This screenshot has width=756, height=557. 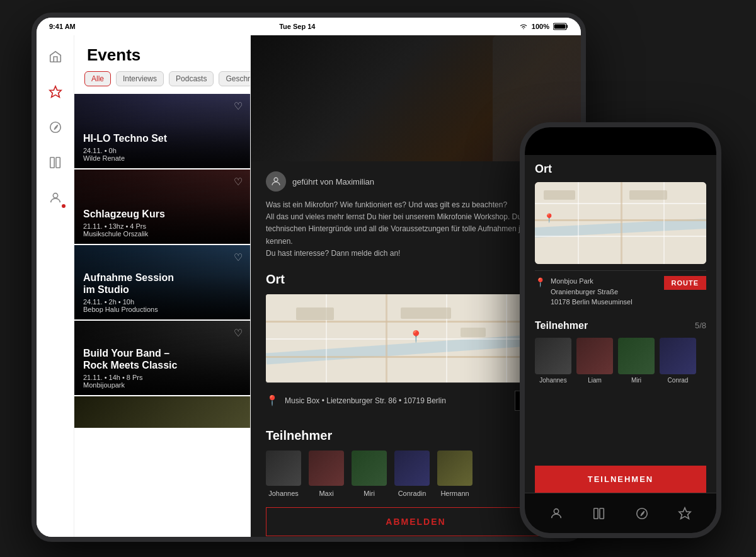 I want to click on teilnehmer-item-3: Miri, so click(x=369, y=474).